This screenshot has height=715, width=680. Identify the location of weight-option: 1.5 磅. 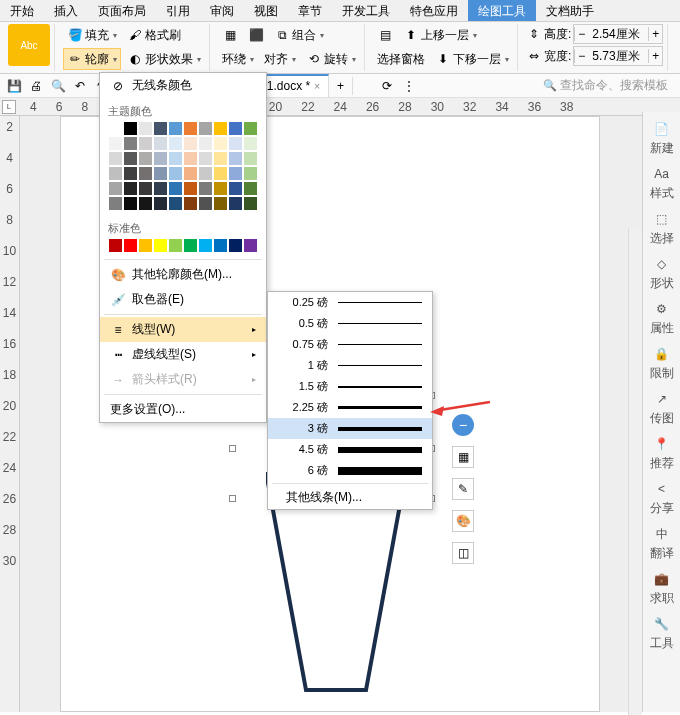
(350, 386).